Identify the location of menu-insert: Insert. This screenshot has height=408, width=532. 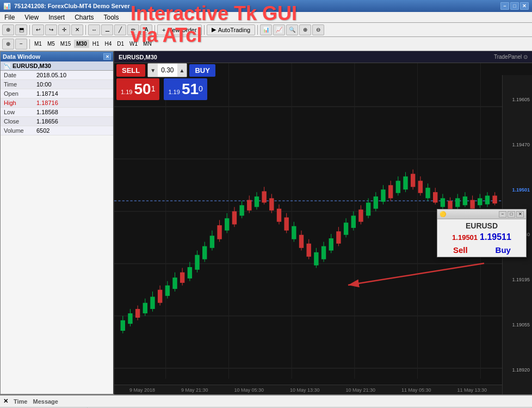
(57, 17).